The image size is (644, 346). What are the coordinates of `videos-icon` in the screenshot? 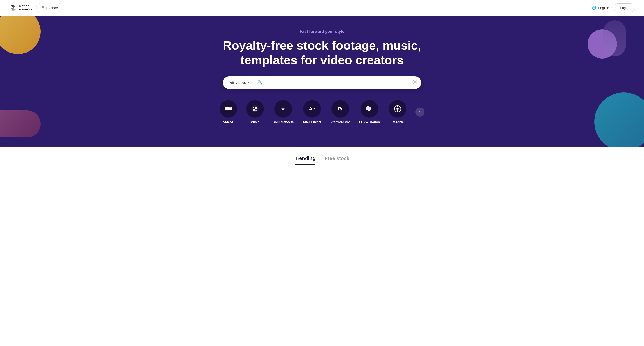 It's located at (228, 109).